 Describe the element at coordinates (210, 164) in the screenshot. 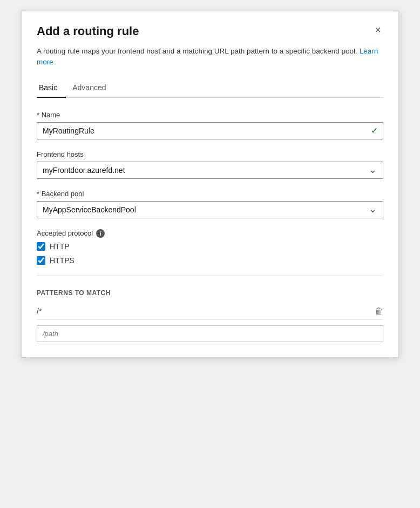

I see `frontend-hosts-field-group: Frontend hosts myFrontdoor.azurefd.net` at that location.